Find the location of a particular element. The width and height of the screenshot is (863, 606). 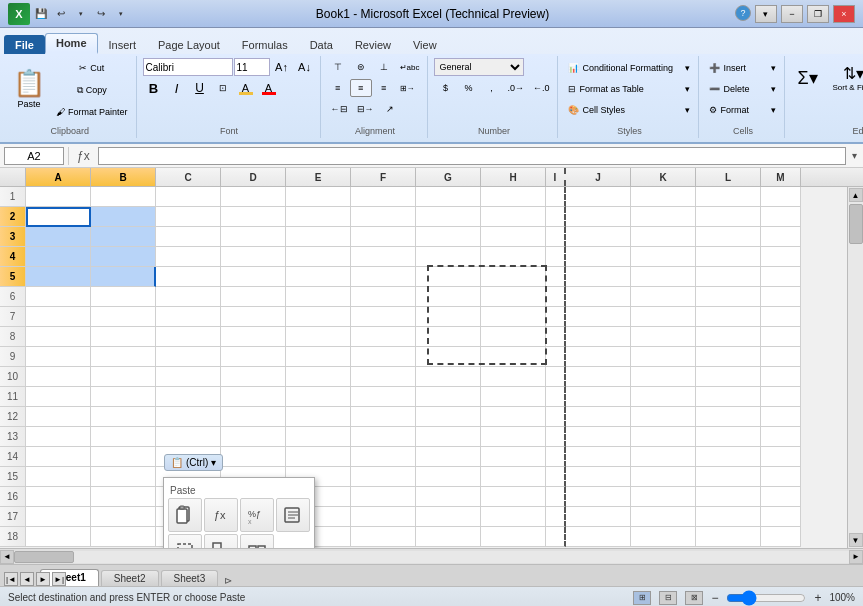

font-name-input is located at coordinates (188, 67).